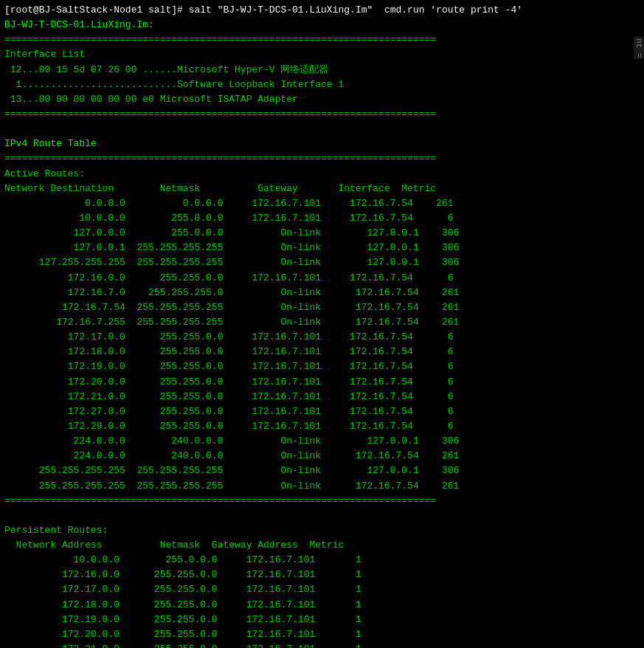  I want to click on route-12: 172.20.0.0 255.255.0.0 172.16.7.101 172.…, so click(322, 382).